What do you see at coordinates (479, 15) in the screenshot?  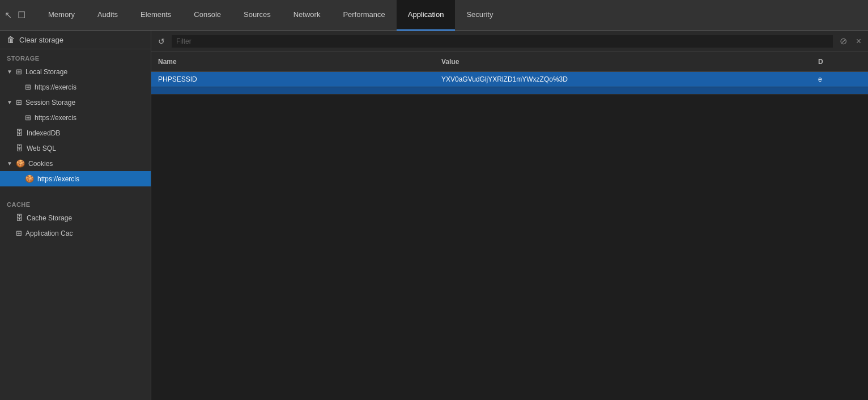 I see `tab-security: Security` at bounding box center [479, 15].